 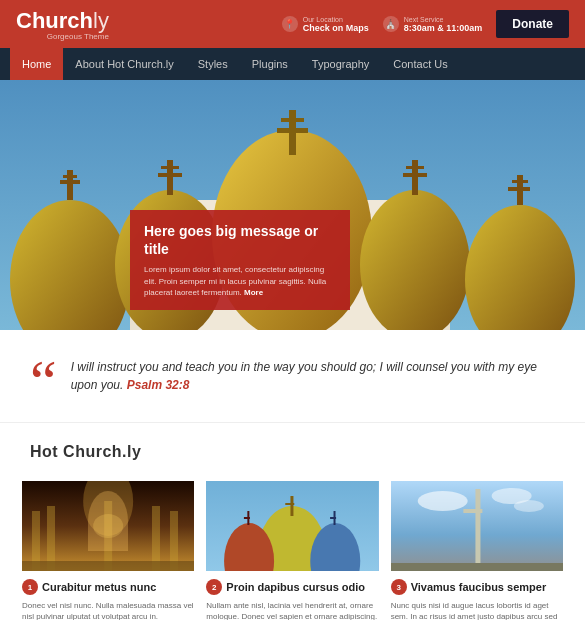 I want to click on service-label: Next Service, so click(x=444, y=20).